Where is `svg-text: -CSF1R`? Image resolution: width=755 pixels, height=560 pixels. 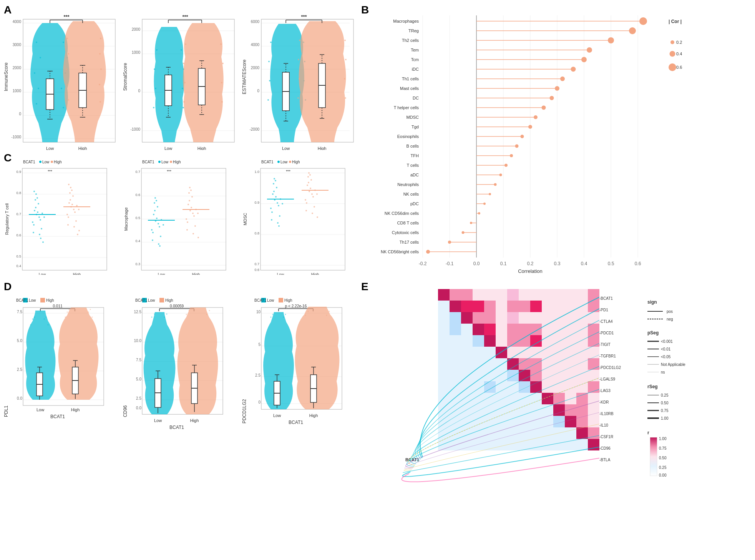
svg-text: -CSF1R is located at coordinates (606, 437).